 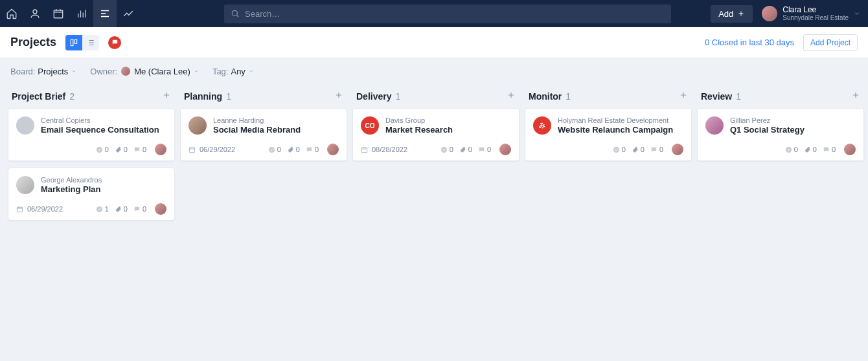 What do you see at coordinates (436, 96) in the screenshot?
I see `column-header: Delivery1` at bounding box center [436, 96].